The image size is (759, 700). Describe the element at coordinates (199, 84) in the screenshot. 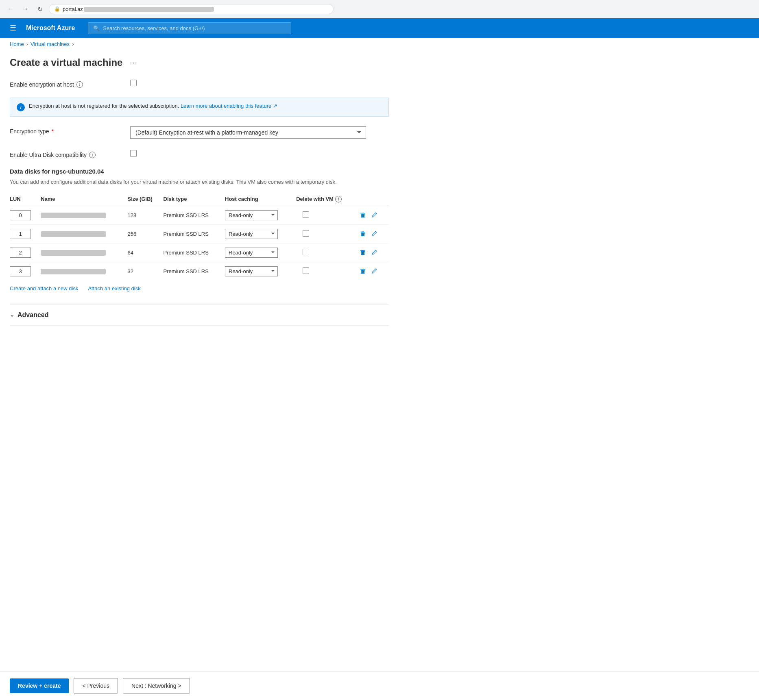

I see `encryption-host-row: Enable encryption at host i` at that location.